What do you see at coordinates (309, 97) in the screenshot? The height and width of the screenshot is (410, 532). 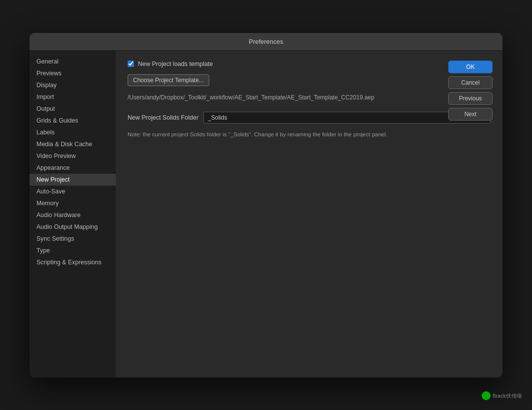 I see `template-path: /Users/andy/Dropbox/_Toolkit/_workflow/A…` at bounding box center [309, 97].